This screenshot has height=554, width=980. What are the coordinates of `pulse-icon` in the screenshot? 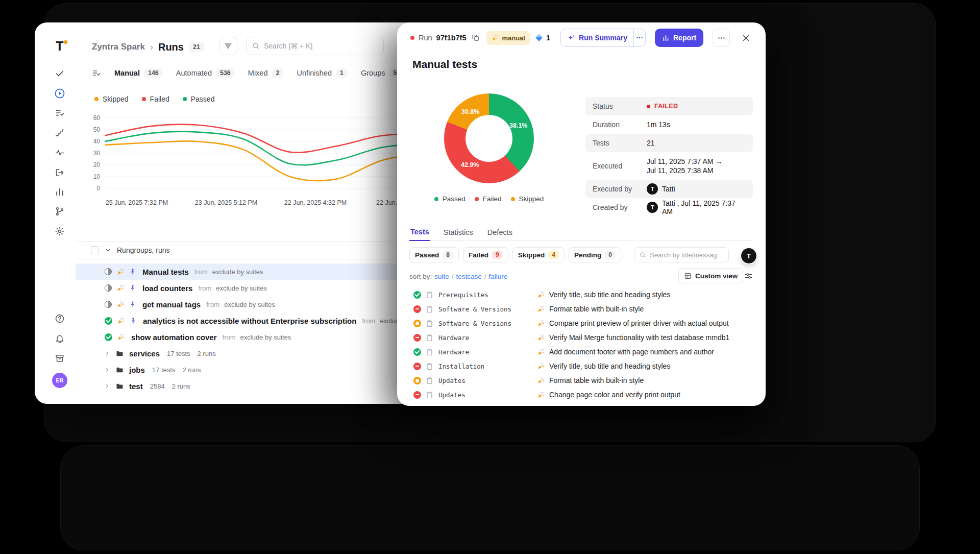 It's located at (60, 153).